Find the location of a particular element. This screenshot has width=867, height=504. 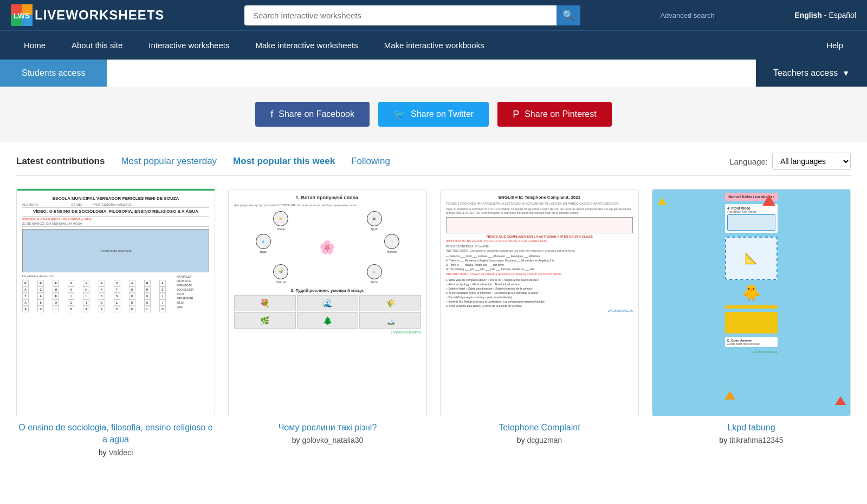

nav-home: Home is located at coordinates (35, 45).